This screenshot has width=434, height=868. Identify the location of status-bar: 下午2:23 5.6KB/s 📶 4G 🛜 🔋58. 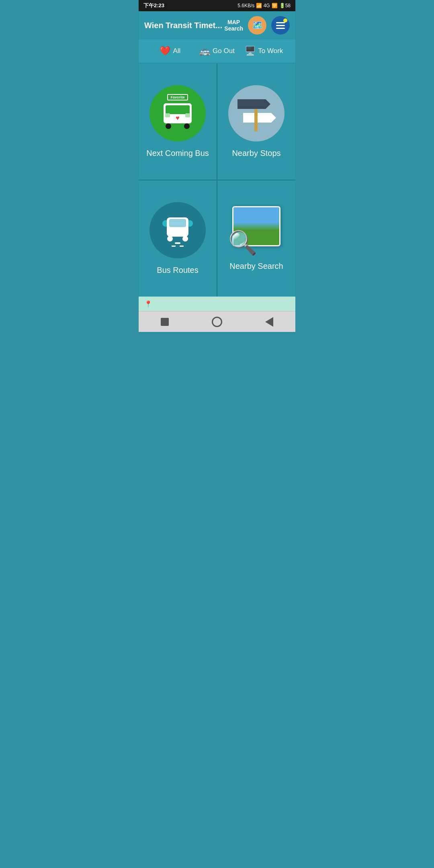
(217, 6).